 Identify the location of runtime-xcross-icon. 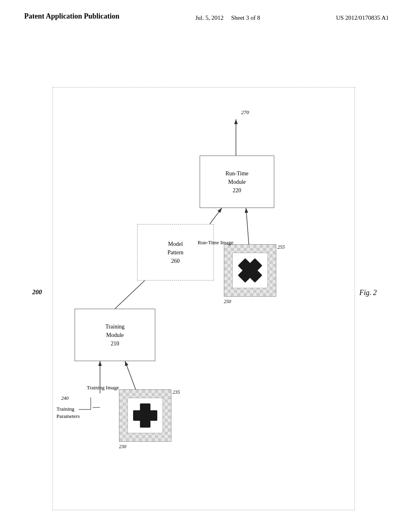
(250, 270).